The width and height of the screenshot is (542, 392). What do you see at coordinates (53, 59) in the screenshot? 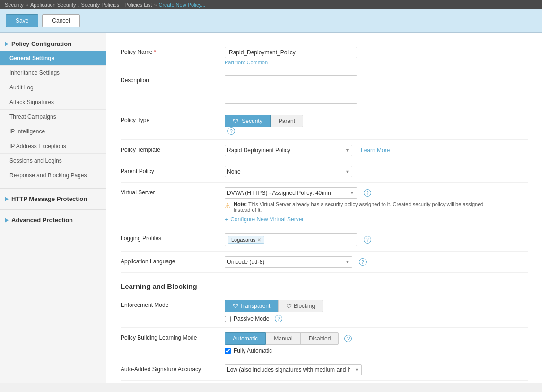
I see `sidebar-item-general-settings: General Settings` at bounding box center [53, 59].